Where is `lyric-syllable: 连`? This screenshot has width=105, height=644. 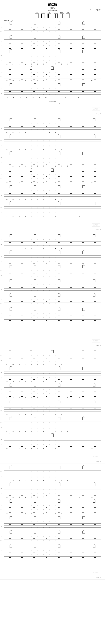
lyric-syllable: 连 is located at coordinates (31, 514).